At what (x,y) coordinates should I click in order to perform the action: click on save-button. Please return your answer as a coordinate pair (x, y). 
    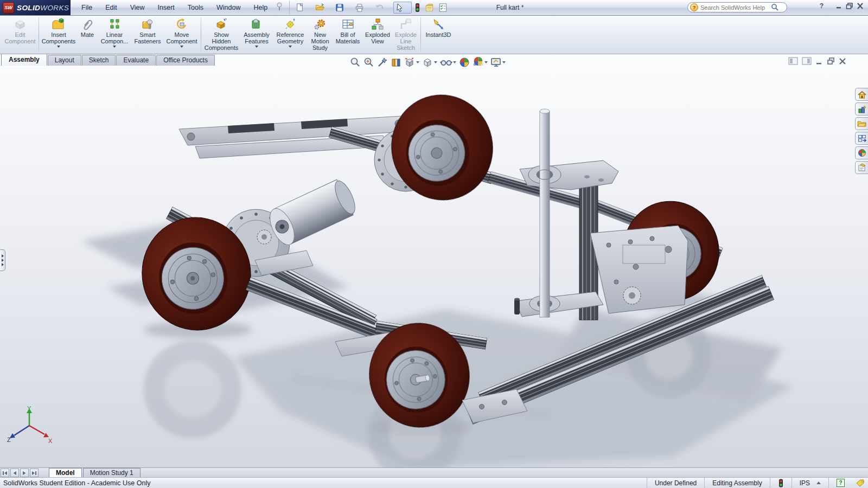
    Looking at the image, I should click on (340, 8).